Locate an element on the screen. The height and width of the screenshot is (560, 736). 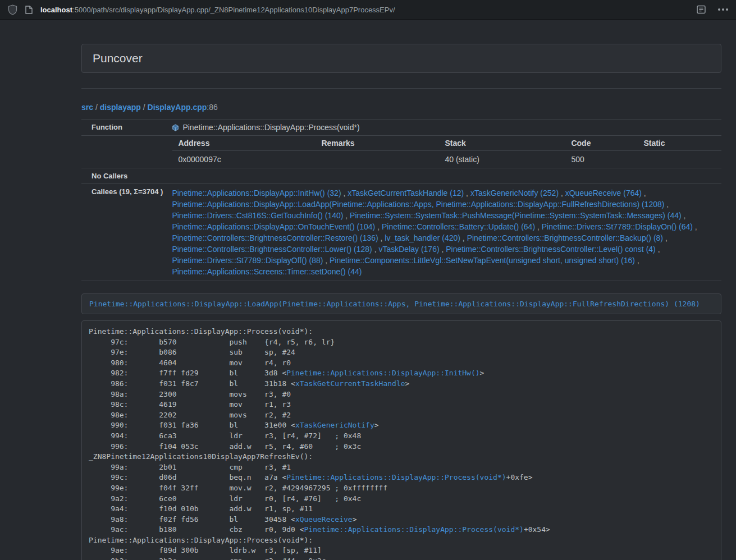
column-header-code: Code is located at coordinates (602, 144).